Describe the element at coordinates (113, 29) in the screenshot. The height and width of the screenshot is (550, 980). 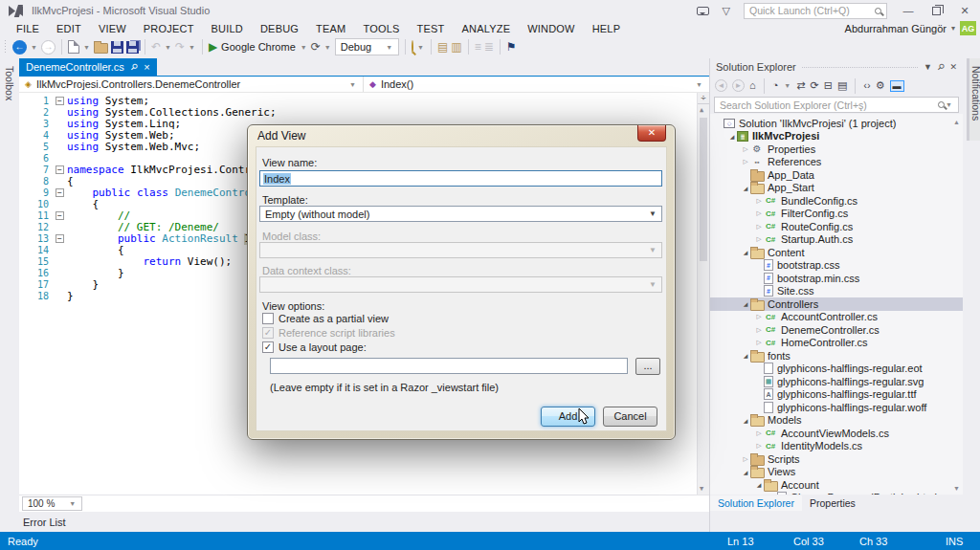
I see `menu-item-view: VIEW` at that location.